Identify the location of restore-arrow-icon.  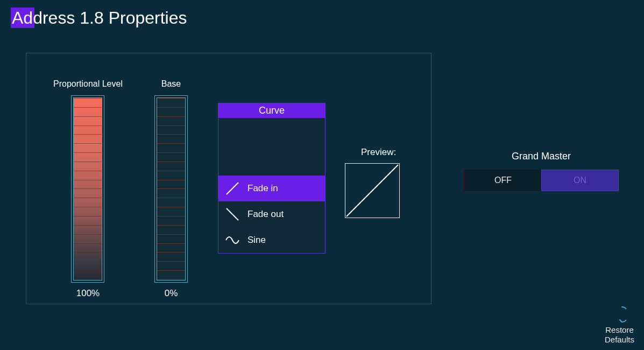
(619, 314).